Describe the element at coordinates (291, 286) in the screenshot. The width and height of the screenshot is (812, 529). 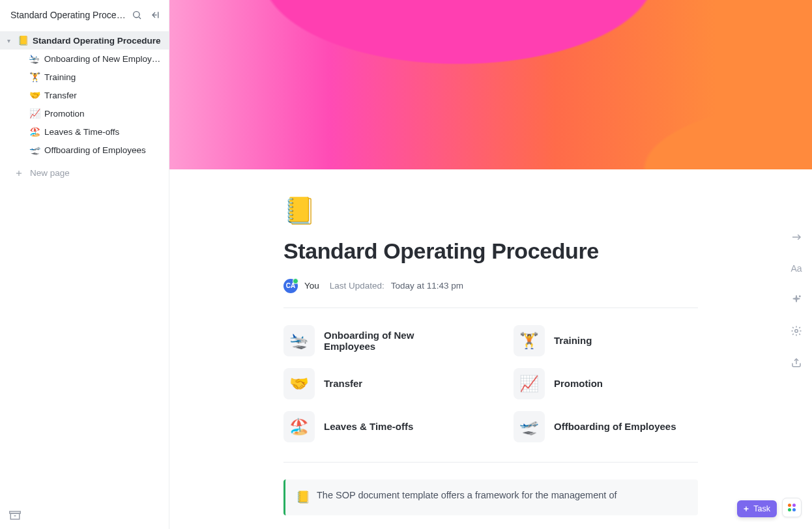
I see `avatar: CA` at that location.